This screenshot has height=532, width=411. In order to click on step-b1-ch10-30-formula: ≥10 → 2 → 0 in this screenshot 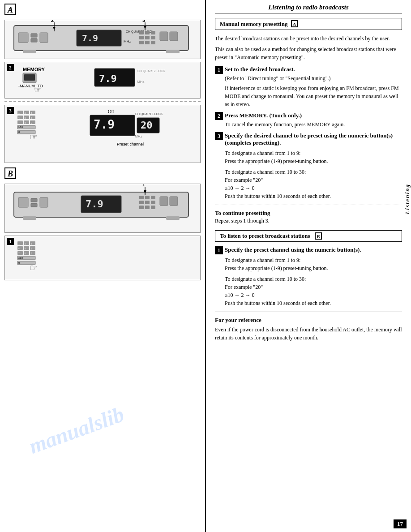, I will do `click(313, 295)`.